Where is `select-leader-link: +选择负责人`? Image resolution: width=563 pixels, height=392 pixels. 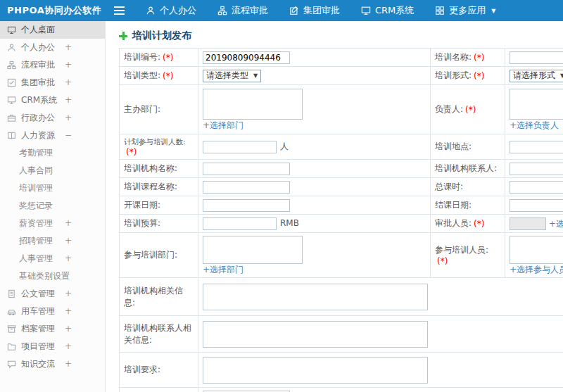
select-leader-link: +选择负责人 is located at coordinates (534, 125).